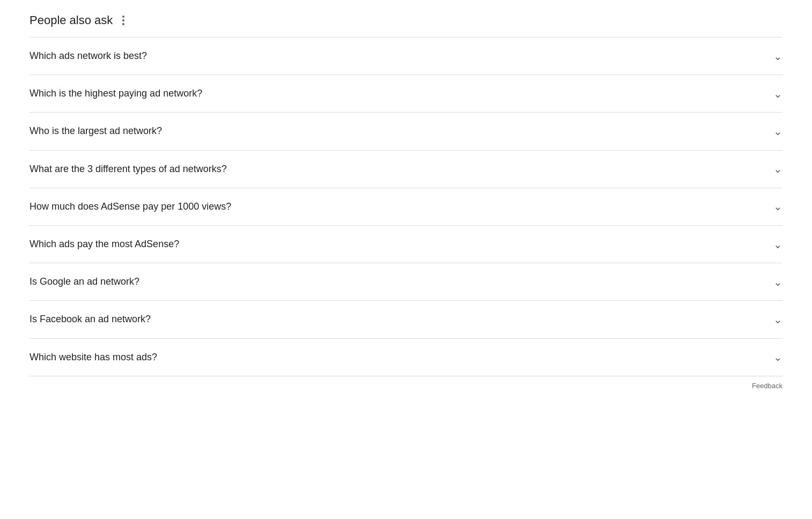 Image resolution: width=812 pixels, height=519 pixels. Describe the element at coordinates (88, 56) in the screenshot. I see `faq-question: Which ads network is best?` at that location.